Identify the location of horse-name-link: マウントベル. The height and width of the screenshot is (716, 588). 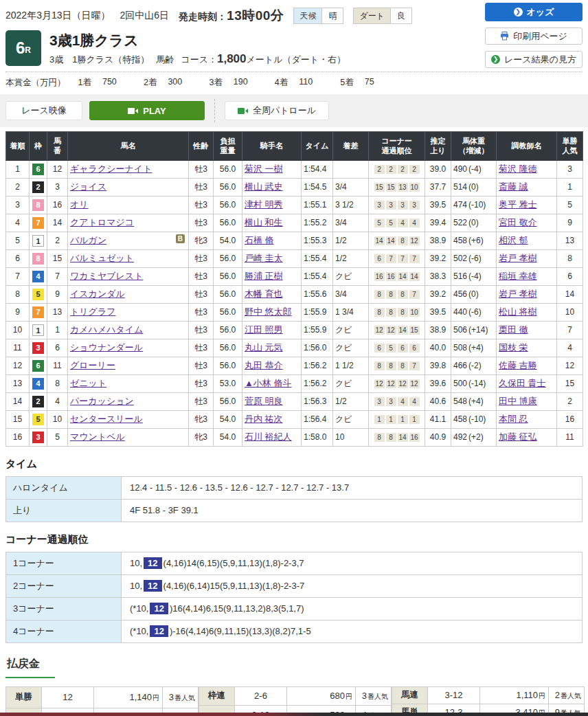
(98, 437).